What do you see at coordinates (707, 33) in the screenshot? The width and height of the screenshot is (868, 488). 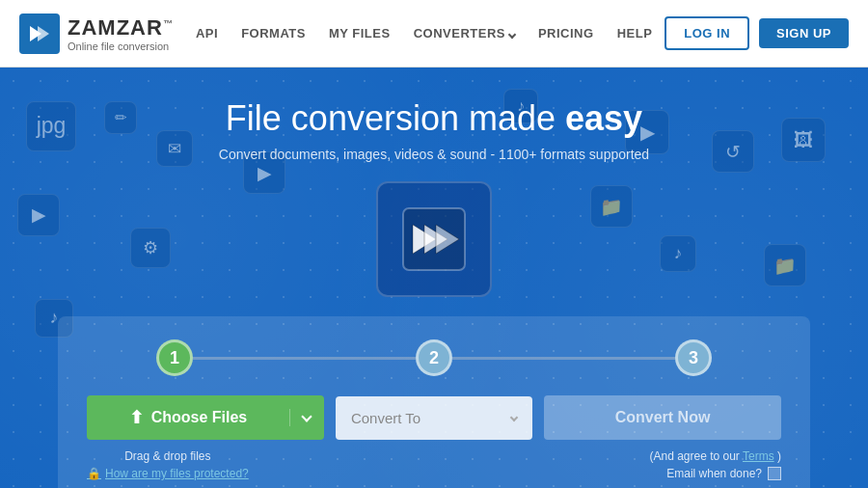 I see `login-button: LOG IN` at bounding box center [707, 33].